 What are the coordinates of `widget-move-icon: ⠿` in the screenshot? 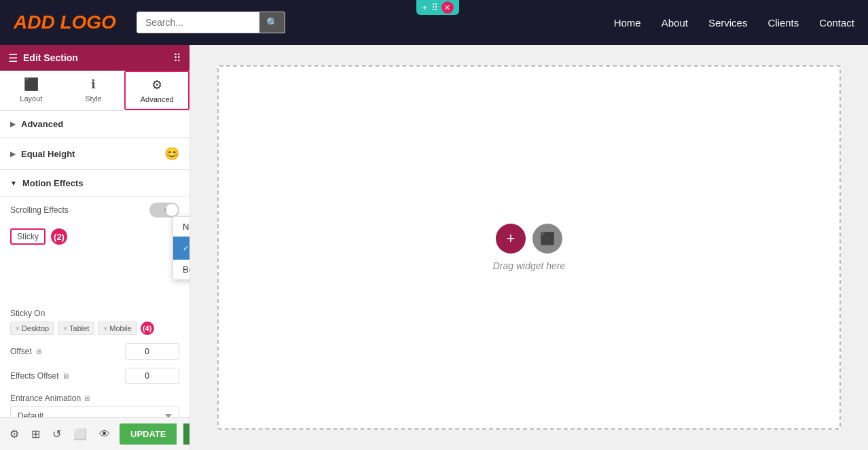 It's located at (435, 7).